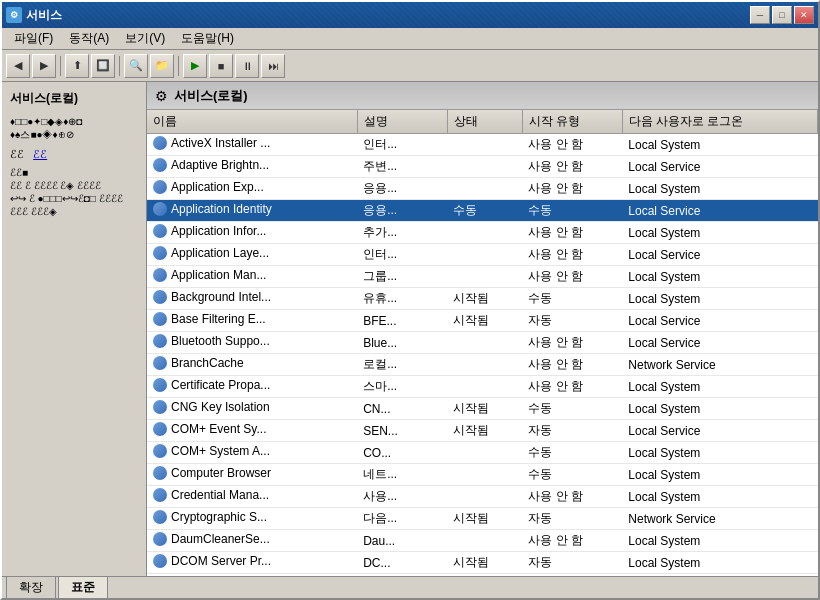 The image size is (820, 600). What do you see at coordinates (482, 189) in the screenshot?
I see `table-row: Application Exp...응용...사용 안 함Local Syste…` at bounding box center [482, 189].